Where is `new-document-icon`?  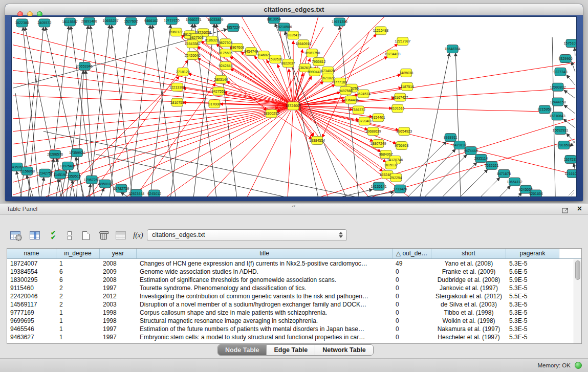 new-document-icon is located at coordinates (86, 235).